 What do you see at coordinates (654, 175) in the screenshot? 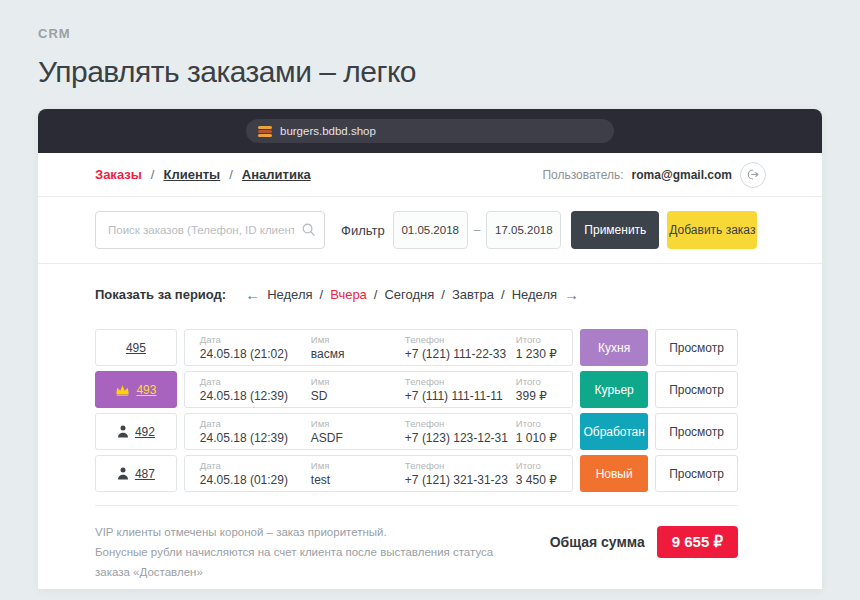
I see `user-block: Пользователь: roma@gmail.com` at bounding box center [654, 175].